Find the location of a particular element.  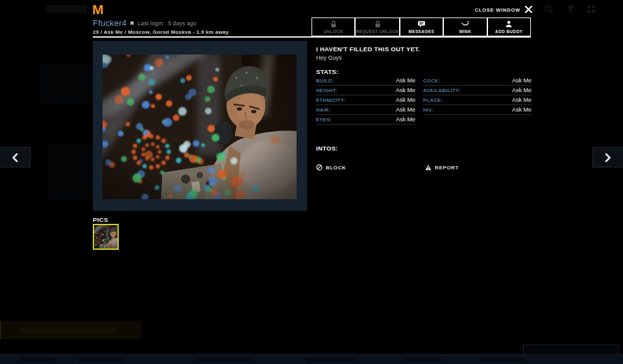

close-icon is located at coordinates (528, 10).